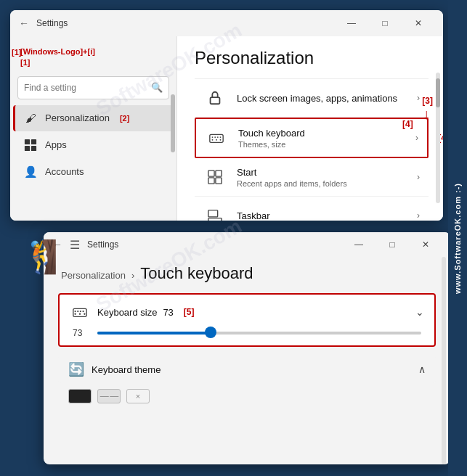 This screenshot has width=467, height=476. Describe the element at coordinates (115, 369) in the screenshot. I see `kb-theme-left: 🔄 Keyboard theme` at that location.